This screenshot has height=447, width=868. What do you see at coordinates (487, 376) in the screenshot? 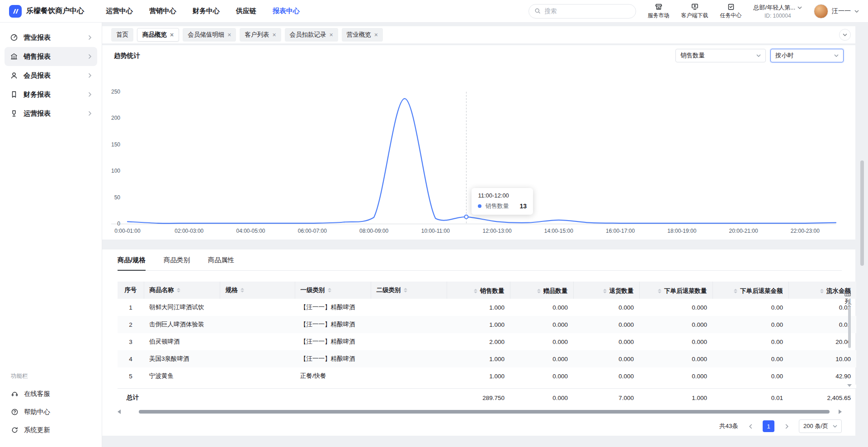
I see `table-row: 5宁波黄鱼正餐/快餐1.0000.0000.0000.0000.0042.90` at bounding box center [487, 376].